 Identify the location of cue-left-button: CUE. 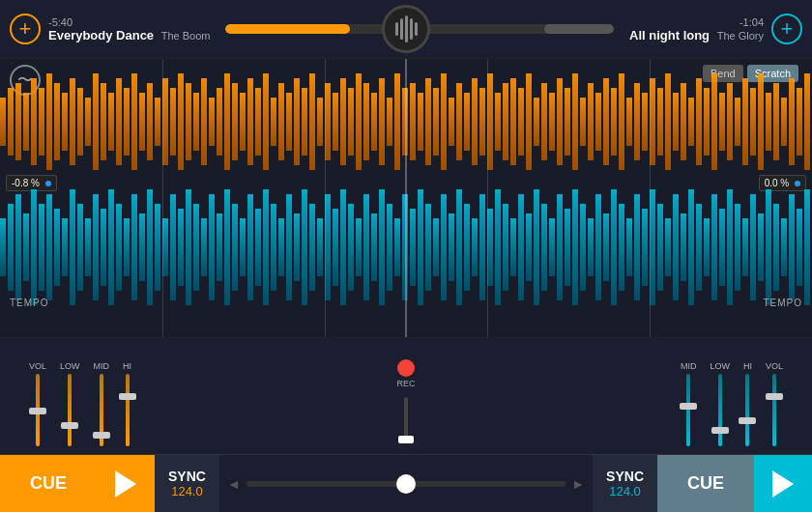
(48, 484).